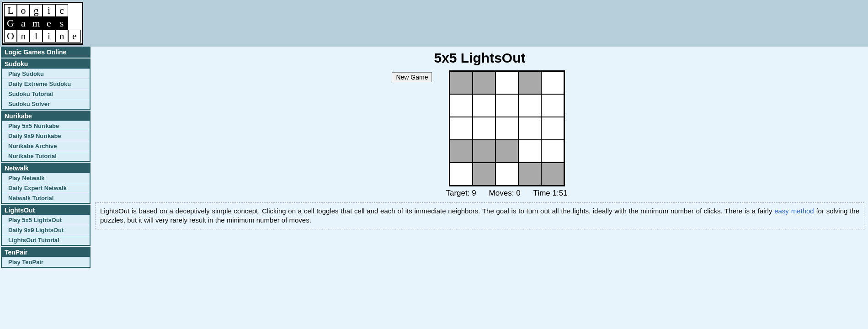 This screenshot has height=329, width=868. I want to click on sidebar: Logic Games OnlineSudokuPlay SudokuDaily…, so click(46, 158).